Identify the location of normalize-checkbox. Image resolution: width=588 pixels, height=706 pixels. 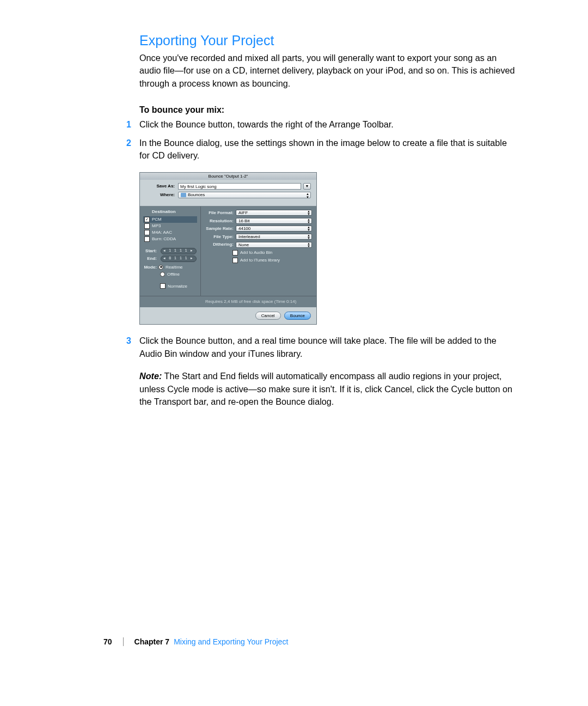
(163, 286).